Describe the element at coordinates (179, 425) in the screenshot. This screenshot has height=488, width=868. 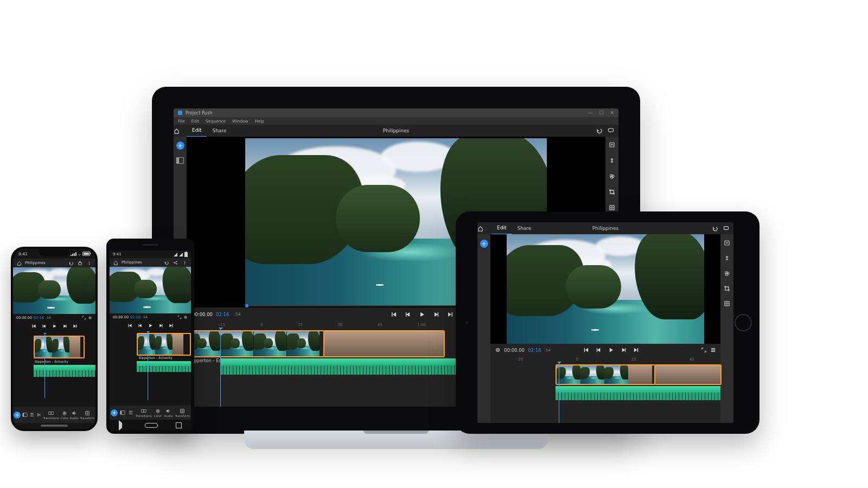
I see `android-recents-button` at that location.